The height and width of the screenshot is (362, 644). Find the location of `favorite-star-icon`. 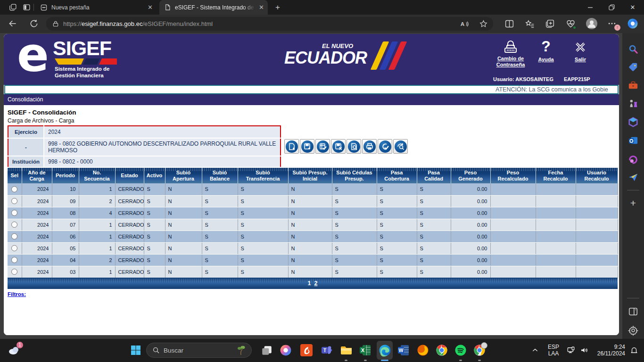

favorite-star-icon is located at coordinates (484, 24).